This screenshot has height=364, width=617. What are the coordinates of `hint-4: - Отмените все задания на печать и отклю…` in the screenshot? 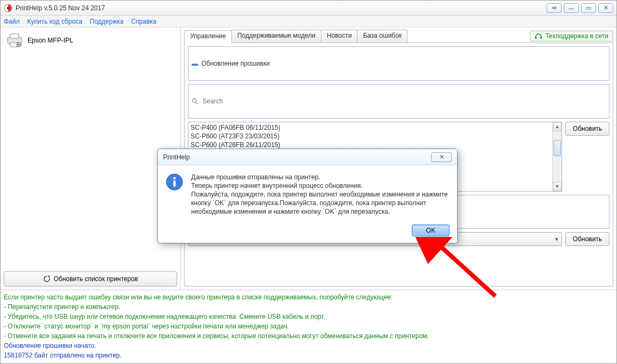 It's located at (308, 336).